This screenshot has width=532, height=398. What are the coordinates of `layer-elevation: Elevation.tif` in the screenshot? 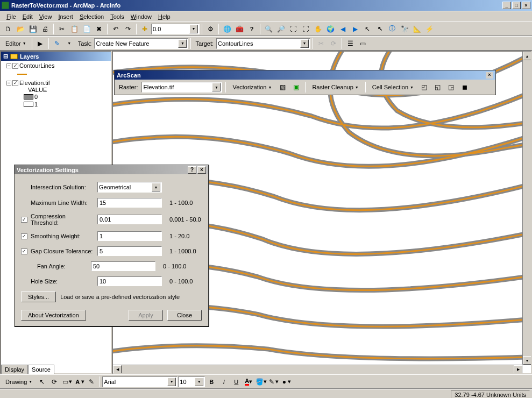 It's located at (34, 83).